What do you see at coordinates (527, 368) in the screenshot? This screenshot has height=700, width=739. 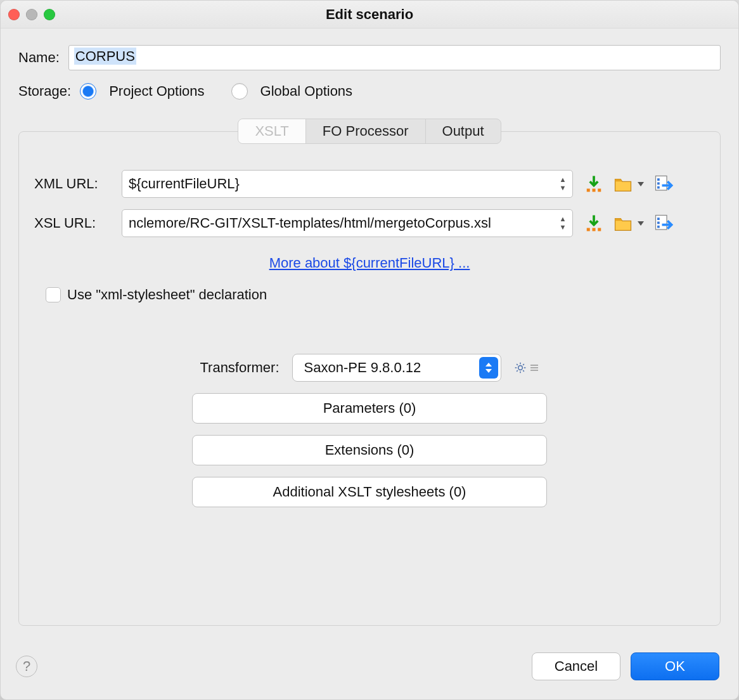 I see `transformer-settings-button` at bounding box center [527, 368].